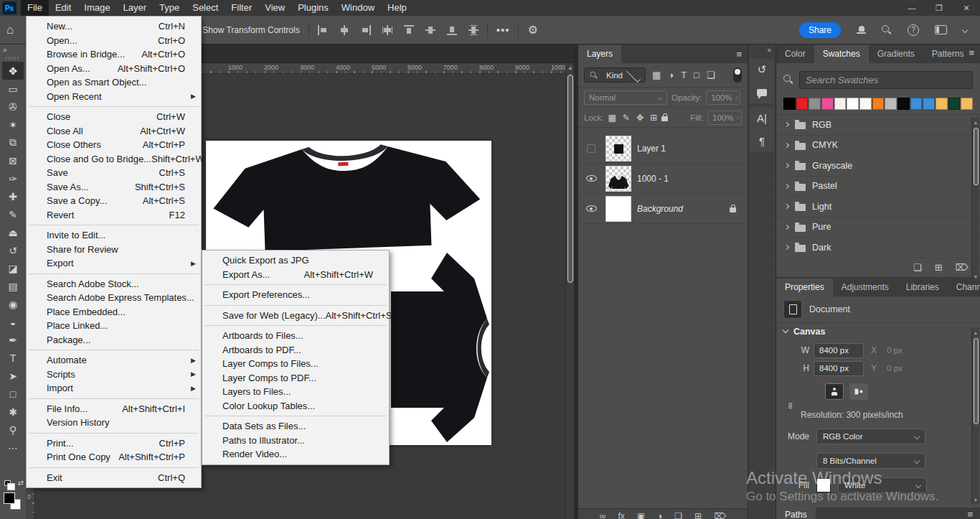 This screenshot has width=980, height=519. I want to click on menu-item: Layers to Files..., so click(296, 392).